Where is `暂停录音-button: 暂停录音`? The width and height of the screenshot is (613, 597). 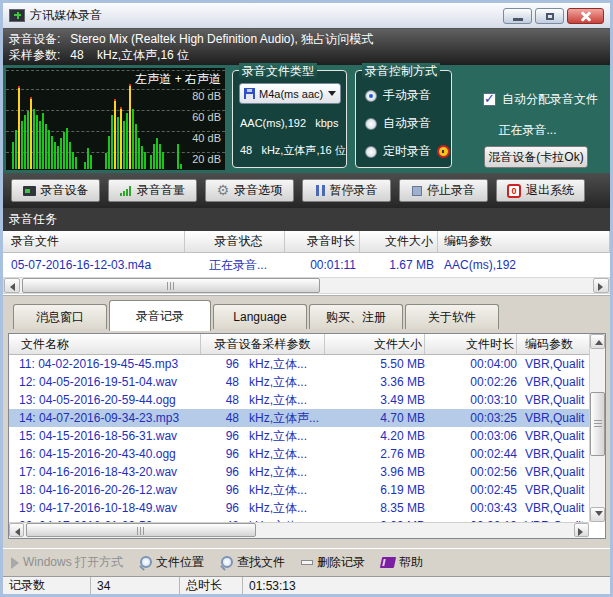 暂停录音-button: 暂停录音 is located at coordinates (346, 190).